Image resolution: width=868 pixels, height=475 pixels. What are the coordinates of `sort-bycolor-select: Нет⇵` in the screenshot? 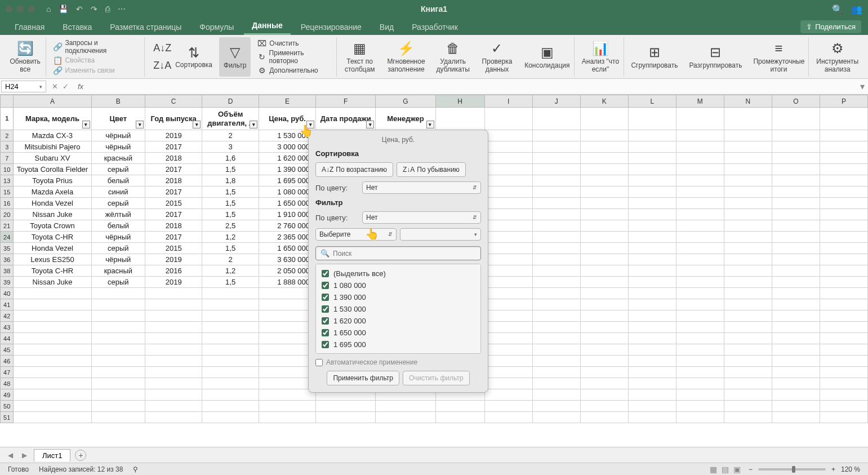 It's located at (421, 188).